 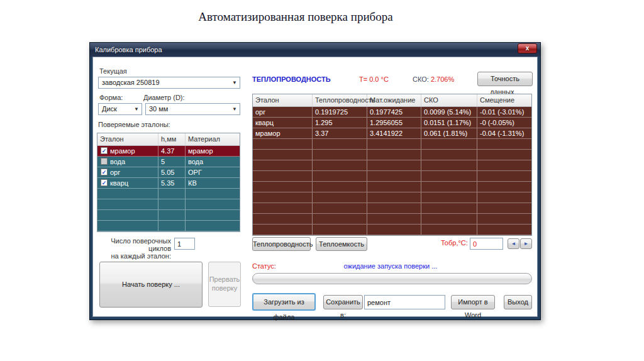 I want to click on current-config-label: Текущая, so click(x=113, y=71).